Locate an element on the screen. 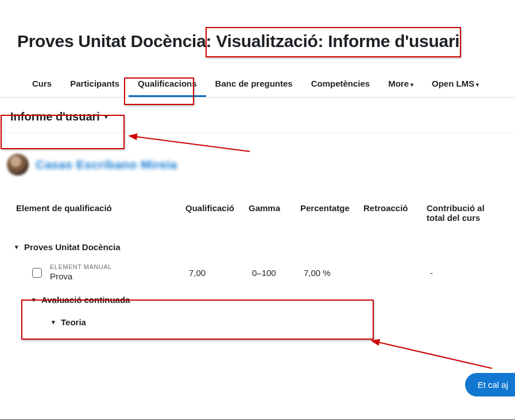 This screenshot has width=515, height=420. page-title: Proves Unitat Docència: Visualització: I… is located at coordinates (257, 25).